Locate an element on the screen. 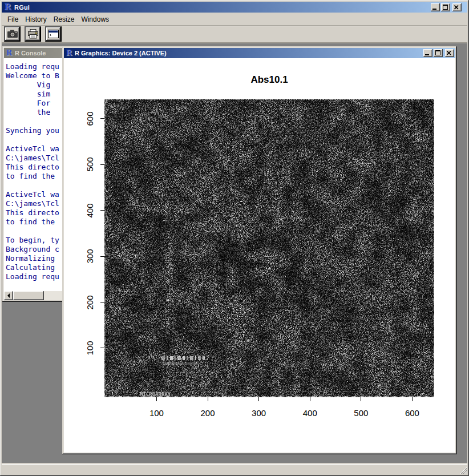  toolbar is located at coordinates (234, 34).